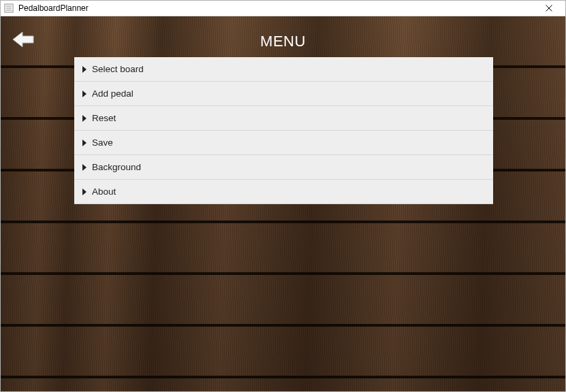 This screenshot has height=392, width=566. I want to click on menu-item-label: Save, so click(102, 143).